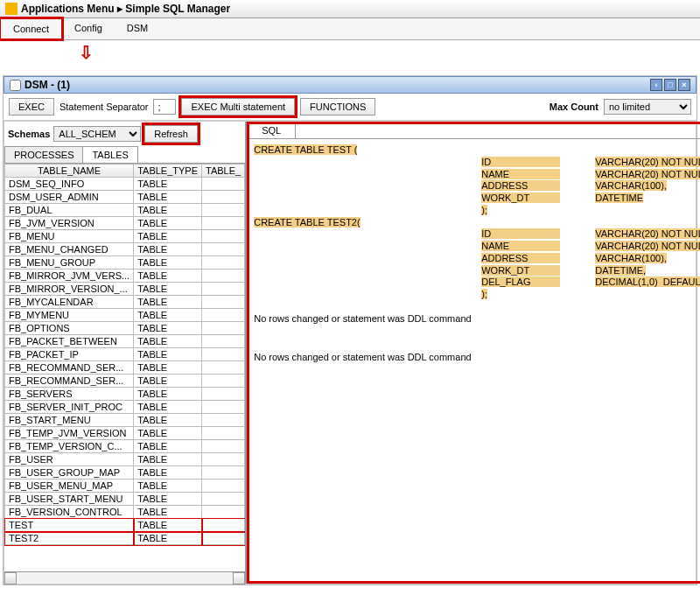 The image size is (700, 602). I want to click on table-row: FB_MIRROR_VERSION_...TABLE, so click(125, 289).